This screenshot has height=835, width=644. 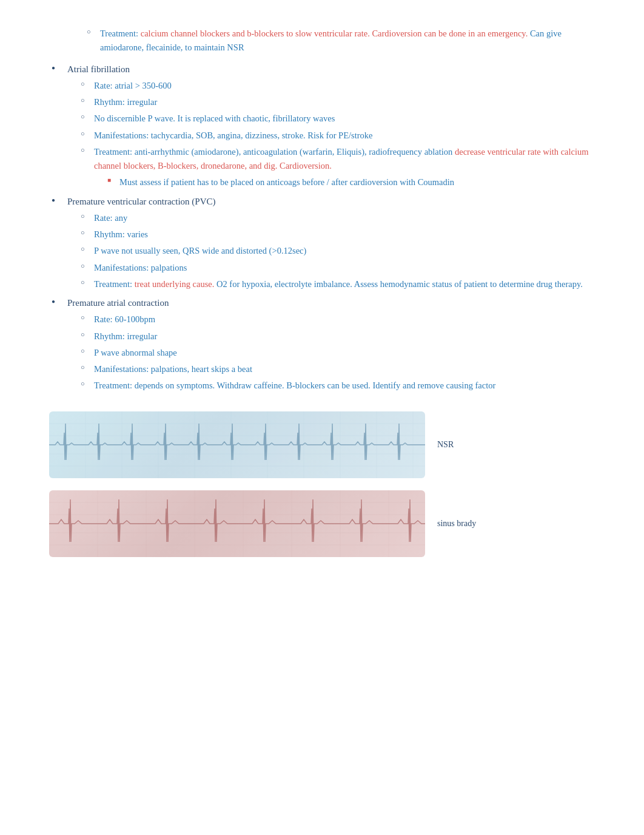 I want to click on pac-manifestations: Manifestations: palpations, heart skips …, so click(x=337, y=369).